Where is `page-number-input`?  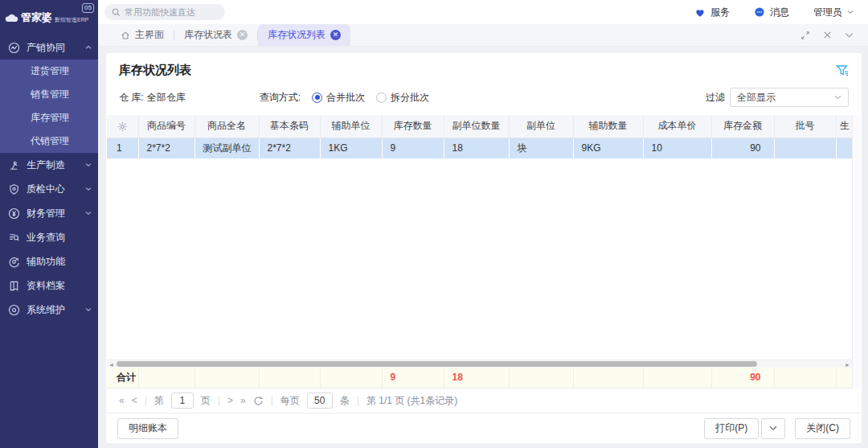 page-number-input is located at coordinates (182, 401).